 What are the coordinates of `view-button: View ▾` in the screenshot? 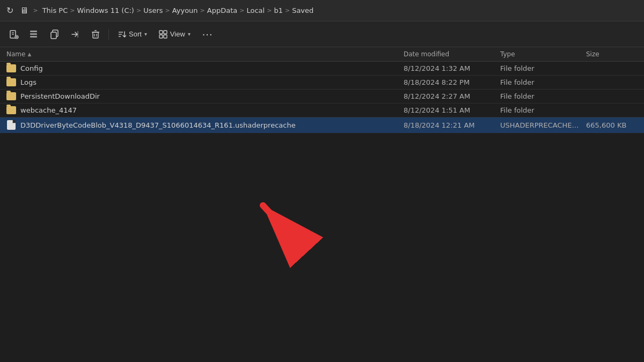 It's located at (175, 34).